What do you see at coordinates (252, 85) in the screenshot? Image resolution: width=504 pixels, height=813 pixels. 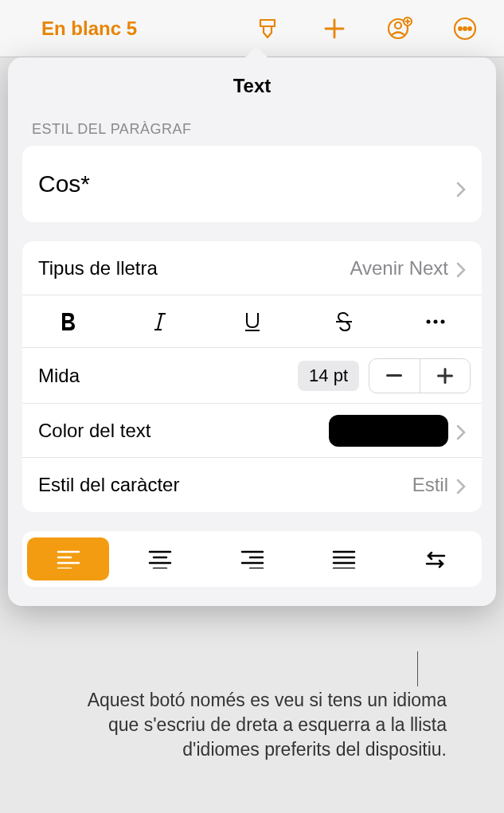 I see `popover-title: Text` at bounding box center [252, 85].